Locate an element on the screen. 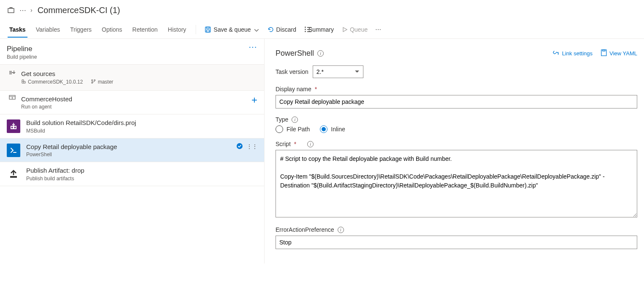 The image size is (644, 293). undo-icon is located at coordinates (270, 30).